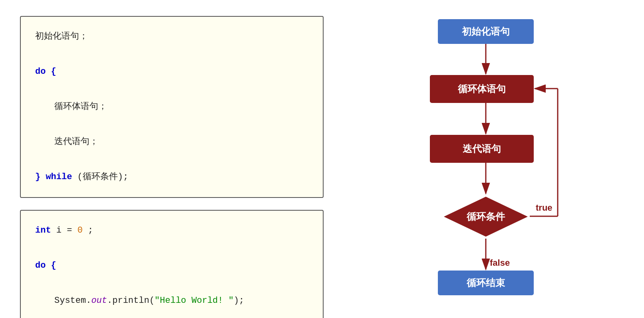 The width and height of the screenshot is (644, 318). I want to click on code-line: 初始化语句；, so click(172, 37).